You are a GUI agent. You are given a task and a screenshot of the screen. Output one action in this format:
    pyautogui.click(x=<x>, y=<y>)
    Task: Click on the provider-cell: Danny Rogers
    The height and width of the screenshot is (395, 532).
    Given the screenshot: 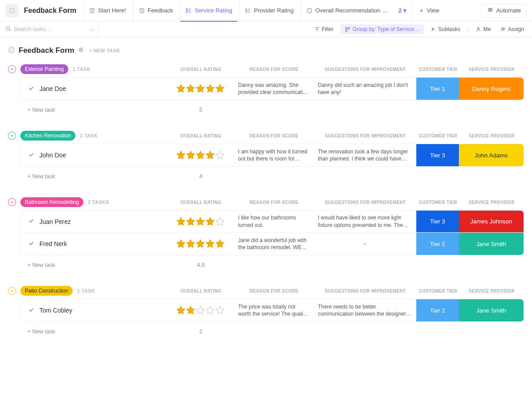 What is the action you would take?
    pyautogui.click(x=491, y=89)
    